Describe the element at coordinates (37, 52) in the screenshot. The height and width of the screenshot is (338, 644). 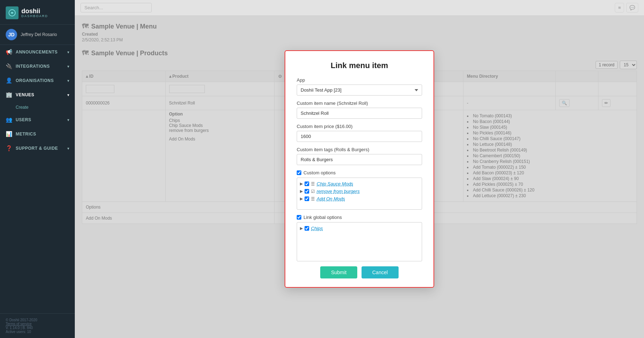
I see `sidebar-item-label: ANNOUNCEMENTS` at that location.